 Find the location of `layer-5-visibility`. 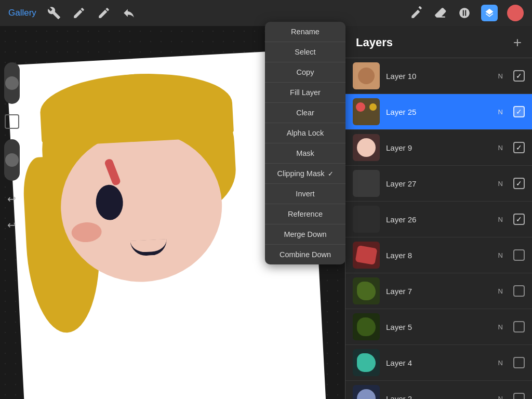

layer-5-visibility is located at coordinates (519, 327).